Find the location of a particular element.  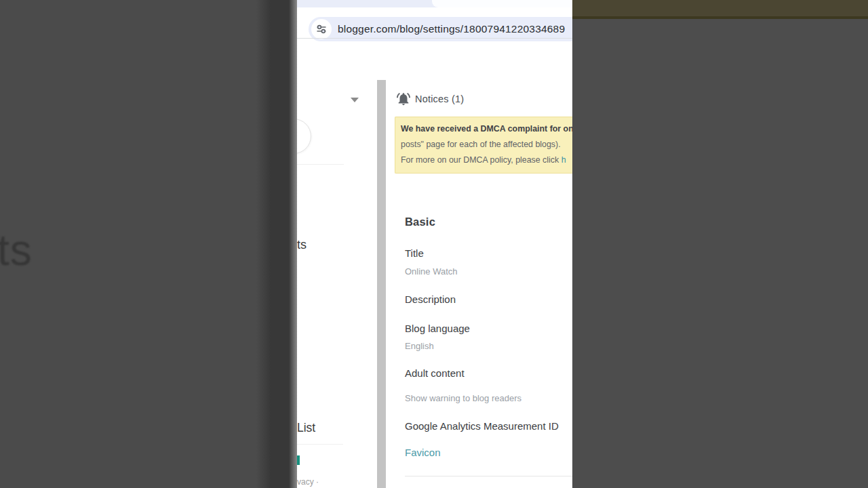

blog-avatar is located at coordinates (304, 136).